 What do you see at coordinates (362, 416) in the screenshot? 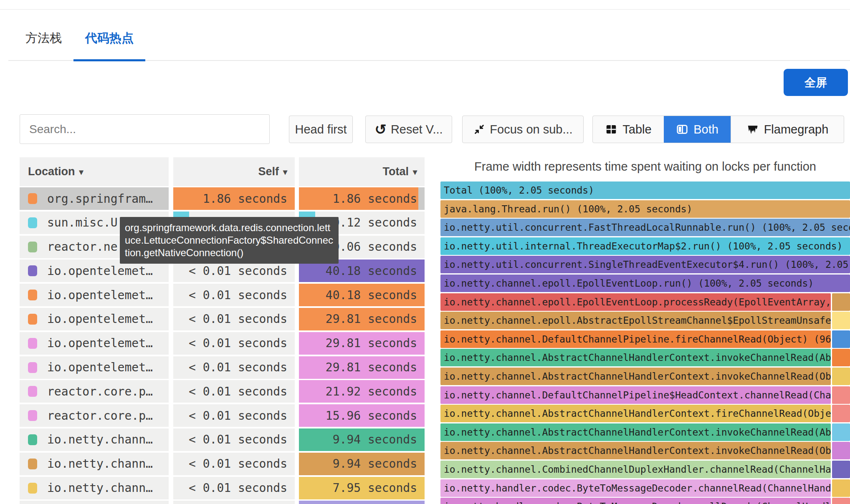
I see `total-cell: 15.96 seconds` at bounding box center [362, 416].